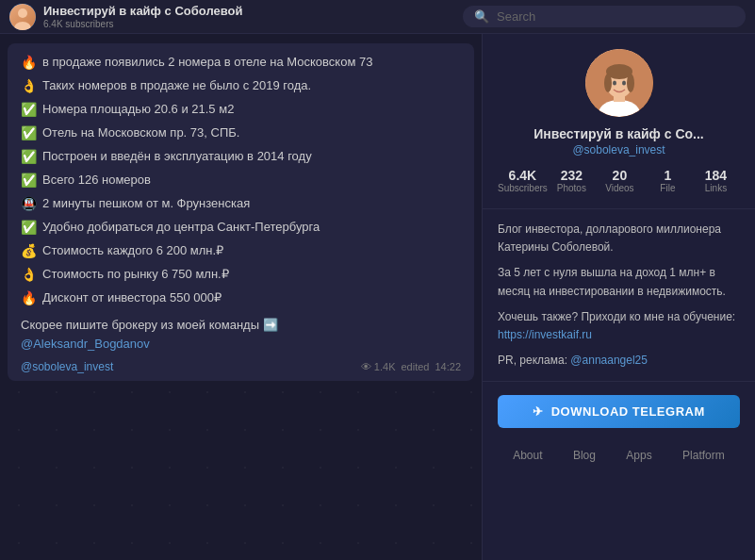 Image resolution: width=755 pixels, height=560 pixels. Describe the element at coordinates (241, 367) in the screenshot. I see `message-footer: @soboleva_invest 👁 1.4K edited 14:22` at that location.